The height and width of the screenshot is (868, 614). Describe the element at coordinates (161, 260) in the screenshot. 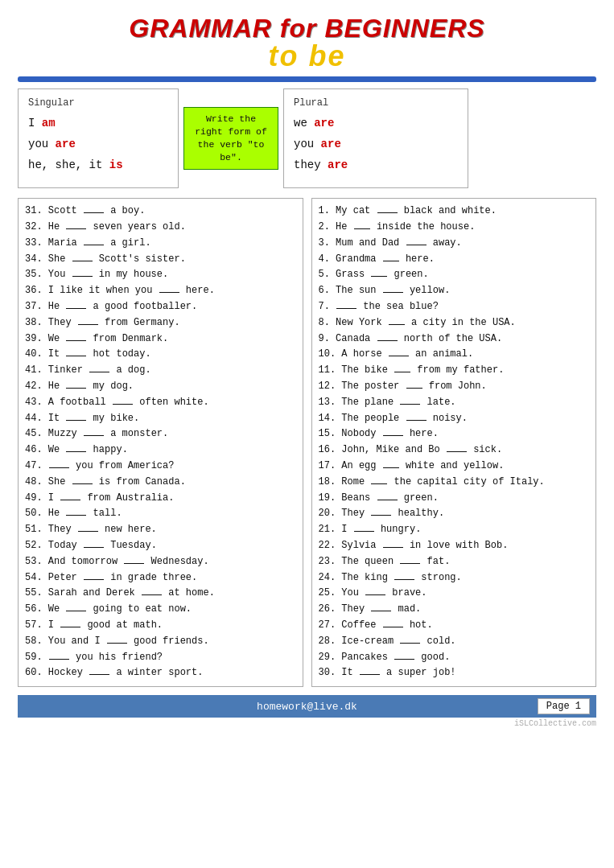

I see `list-item: 34. She Scott's sister.` at that location.